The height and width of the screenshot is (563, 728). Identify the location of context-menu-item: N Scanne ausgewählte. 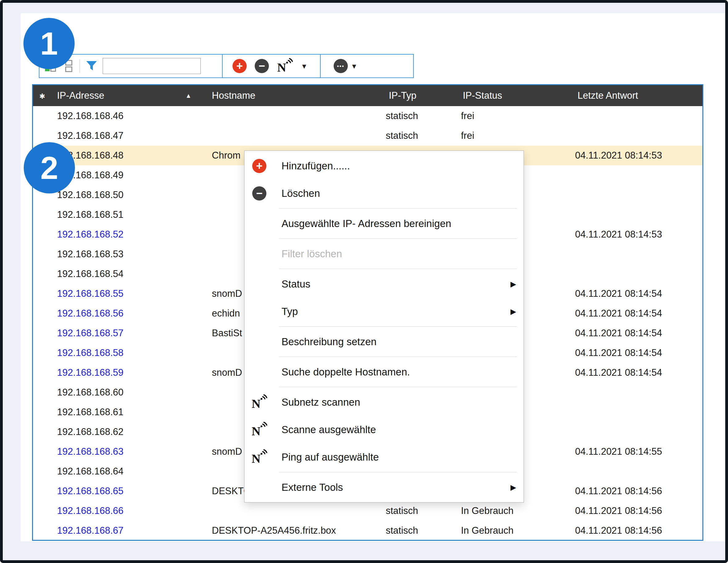
(384, 430).